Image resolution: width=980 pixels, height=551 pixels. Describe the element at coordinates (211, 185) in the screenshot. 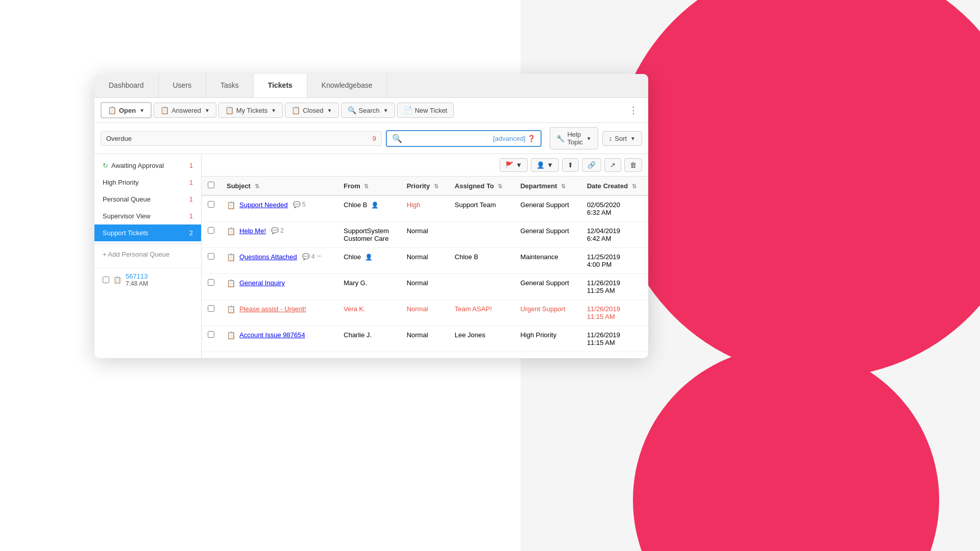

I see `select-all-checkbox` at that location.